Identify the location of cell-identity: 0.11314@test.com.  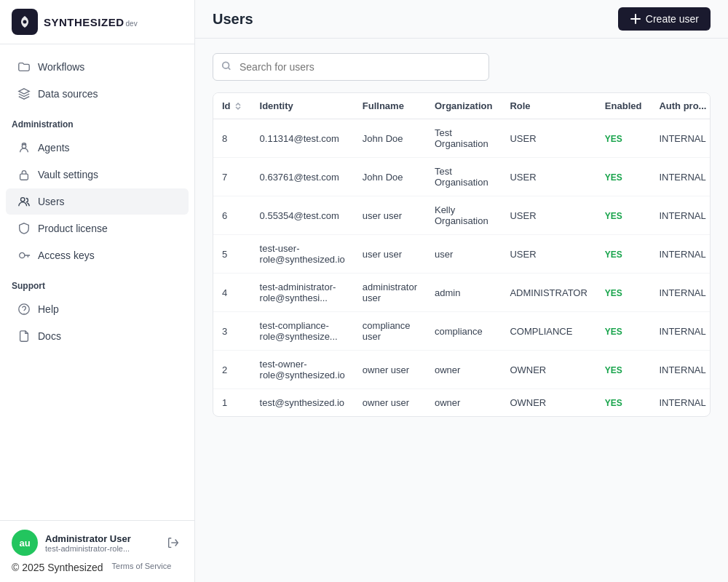
(303, 138).